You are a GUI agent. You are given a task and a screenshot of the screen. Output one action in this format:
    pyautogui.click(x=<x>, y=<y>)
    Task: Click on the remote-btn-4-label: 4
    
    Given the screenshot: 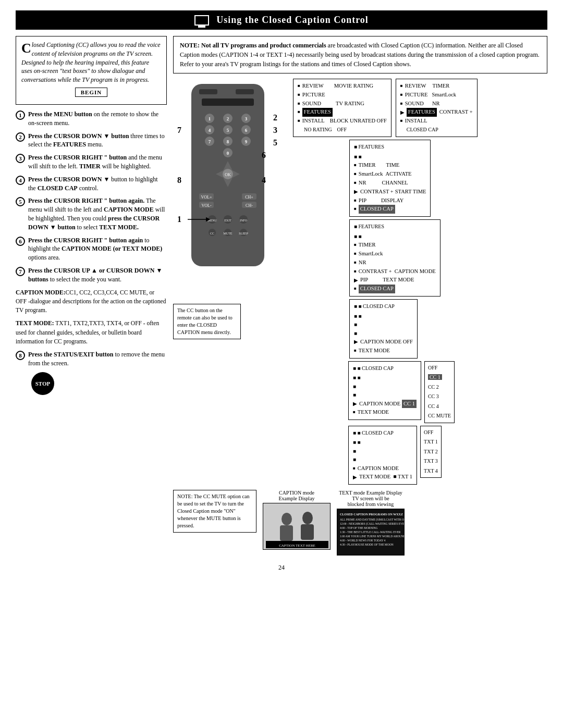 What is the action you would take?
    pyautogui.click(x=210, y=130)
    